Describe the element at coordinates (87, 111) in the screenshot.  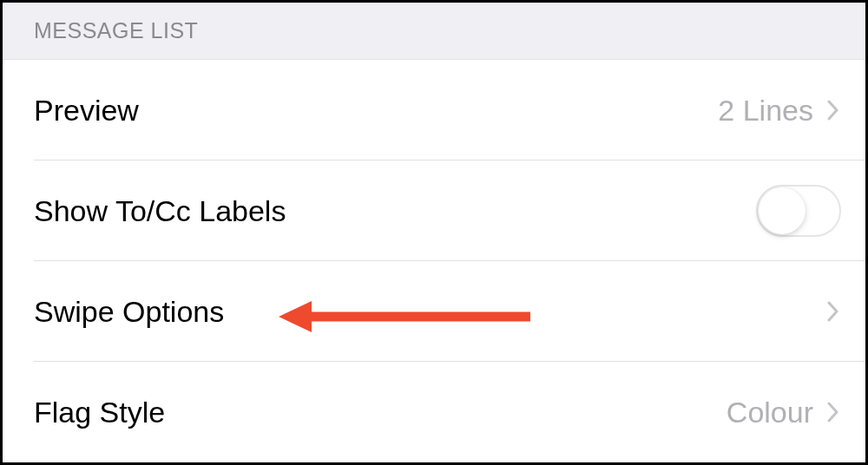
I see `preview-label: Preview` at that location.